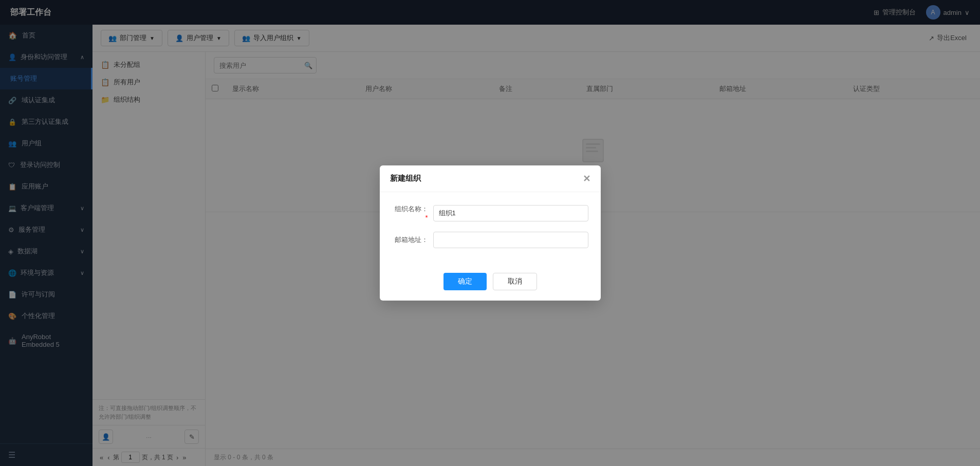  I want to click on org-name-row: 组织名称： *, so click(490, 213).